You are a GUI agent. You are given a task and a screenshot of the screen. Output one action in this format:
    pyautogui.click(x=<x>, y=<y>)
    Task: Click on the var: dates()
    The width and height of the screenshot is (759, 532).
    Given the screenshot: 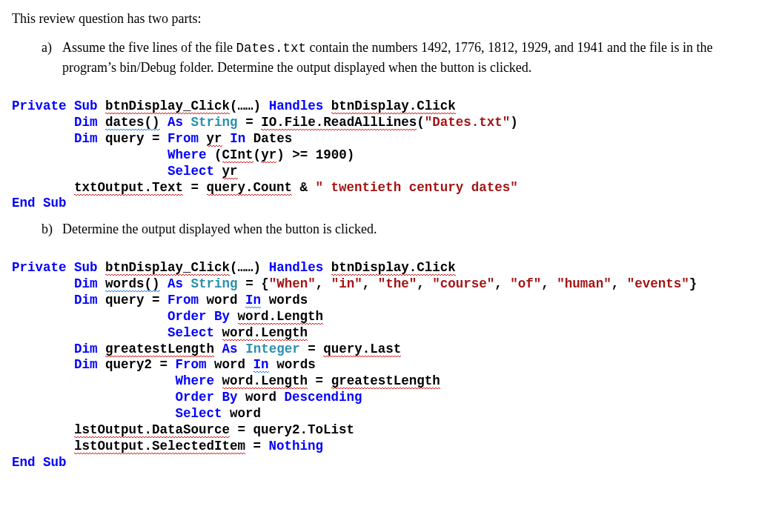 What is the action you would take?
    pyautogui.click(x=133, y=123)
    